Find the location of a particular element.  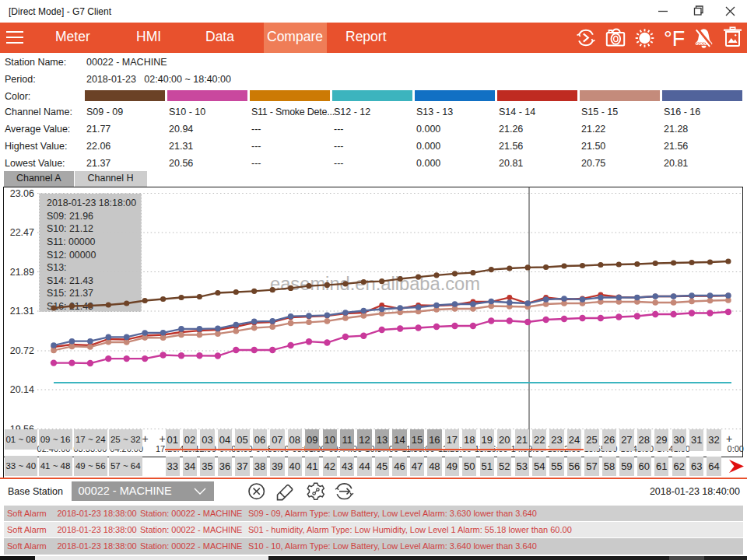

svg-text: 23.06 is located at coordinates (22, 194).